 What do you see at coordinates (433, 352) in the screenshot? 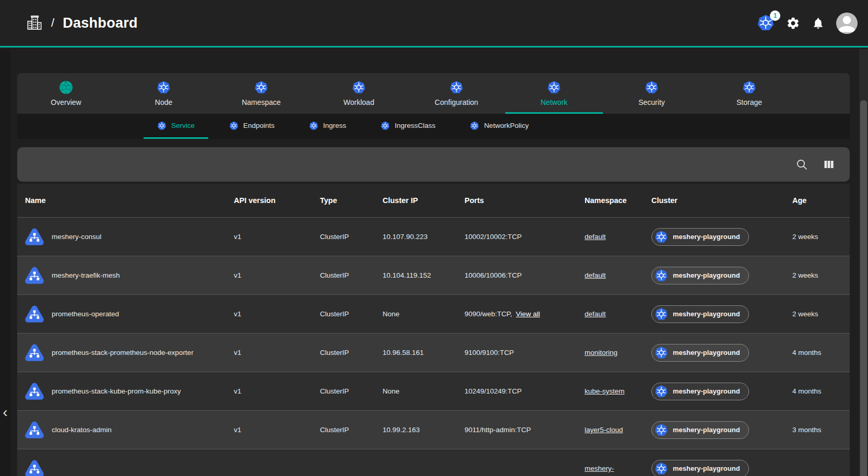
I see `table-row: prometheus-stack-prometheus-node-exporte…` at bounding box center [433, 352].